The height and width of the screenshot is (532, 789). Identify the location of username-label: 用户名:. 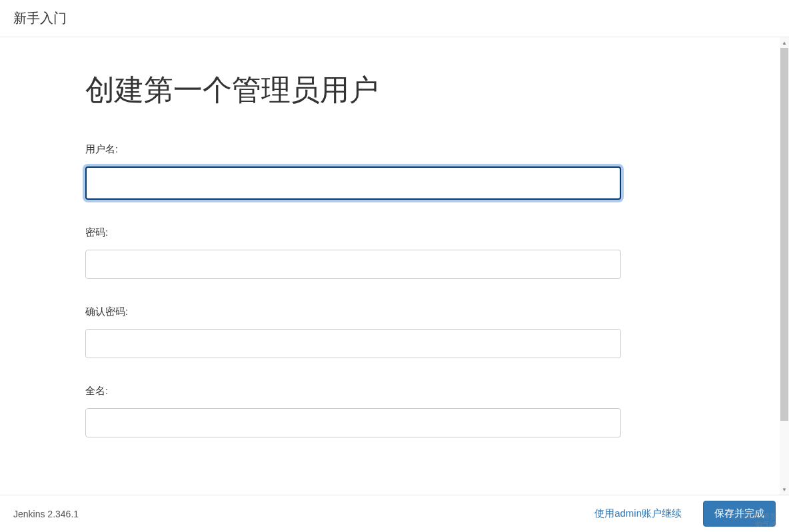
(353, 149).